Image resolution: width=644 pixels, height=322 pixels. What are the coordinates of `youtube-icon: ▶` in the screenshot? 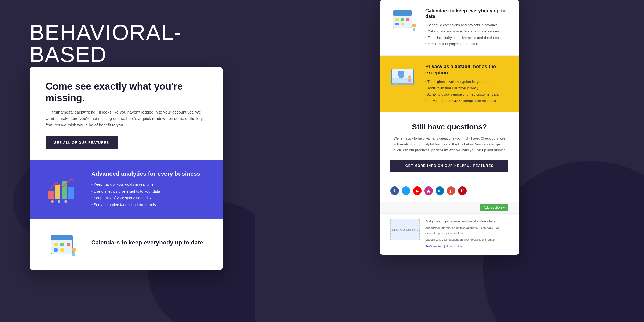 It's located at (417, 191).